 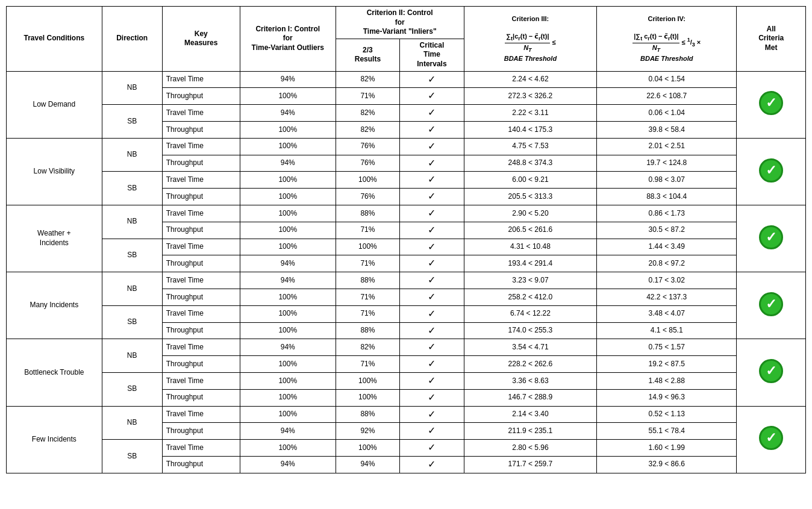 What do you see at coordinates (667, 398) in the screenshot?
I see `criterion4-cell: 14.9 < 96.3` at bounding box center [667, 398].